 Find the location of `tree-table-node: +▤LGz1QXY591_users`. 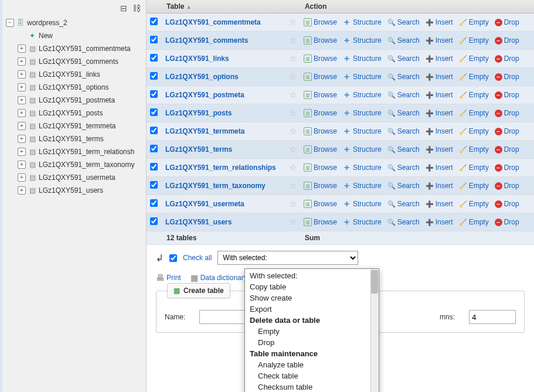

tree-table-node: +▤LGz1QXY591_users is located at coordinates (82, 190).